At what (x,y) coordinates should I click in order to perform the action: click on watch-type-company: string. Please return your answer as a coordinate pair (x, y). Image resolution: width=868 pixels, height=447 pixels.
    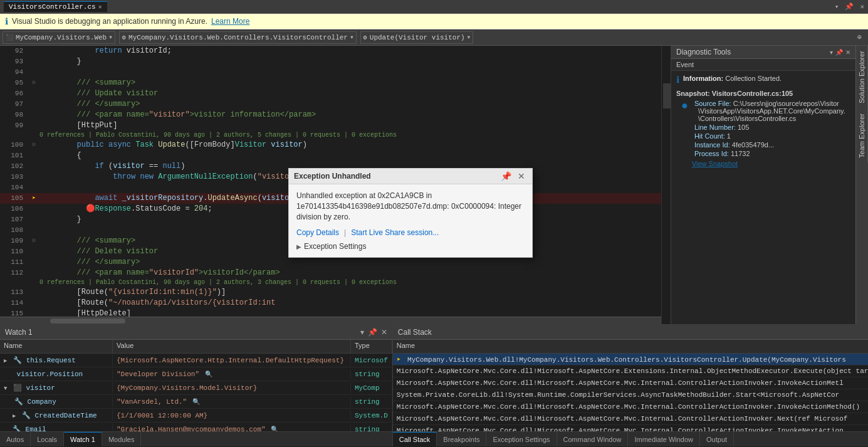
    Looking at the image, I should click on (372, 402).